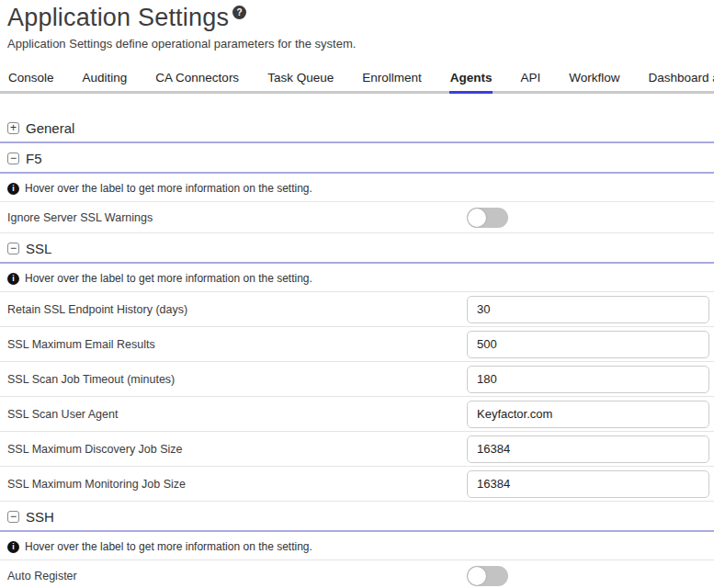 This screenshot has width=714, height=588. I want to click on page-subtitle: Application Settings define operational …, so click(357, 44).